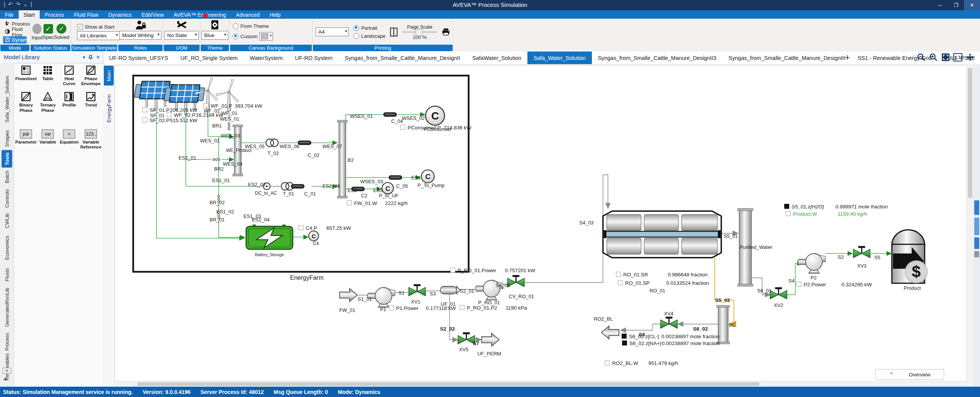 The width and height of the screenshot is (980, 397). I want to click on annotation-value: 16.2184 kW, so click(210, 115).